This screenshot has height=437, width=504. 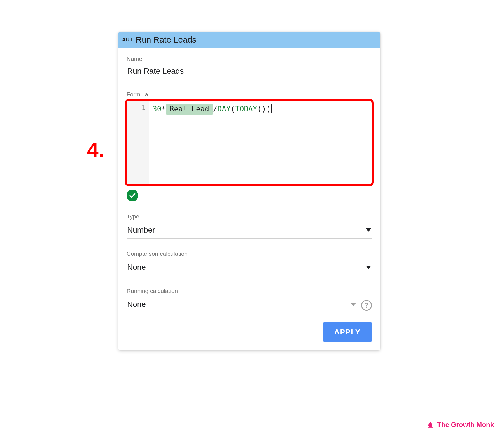 I want to click on formula-editor: 1 30*Real Lead/DAY(TODAY()), so click(x=249, y=143).